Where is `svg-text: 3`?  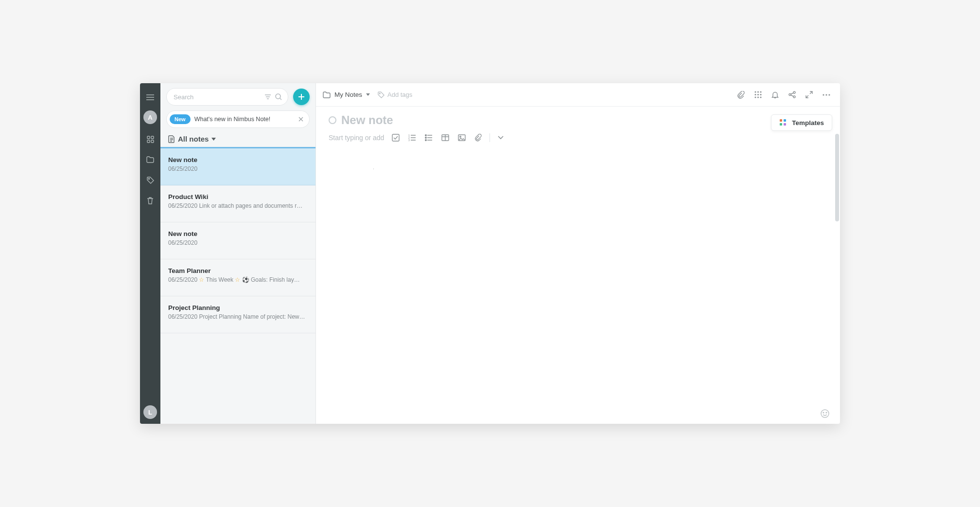
svg-text: 3 is located at coordinates (409, 140).